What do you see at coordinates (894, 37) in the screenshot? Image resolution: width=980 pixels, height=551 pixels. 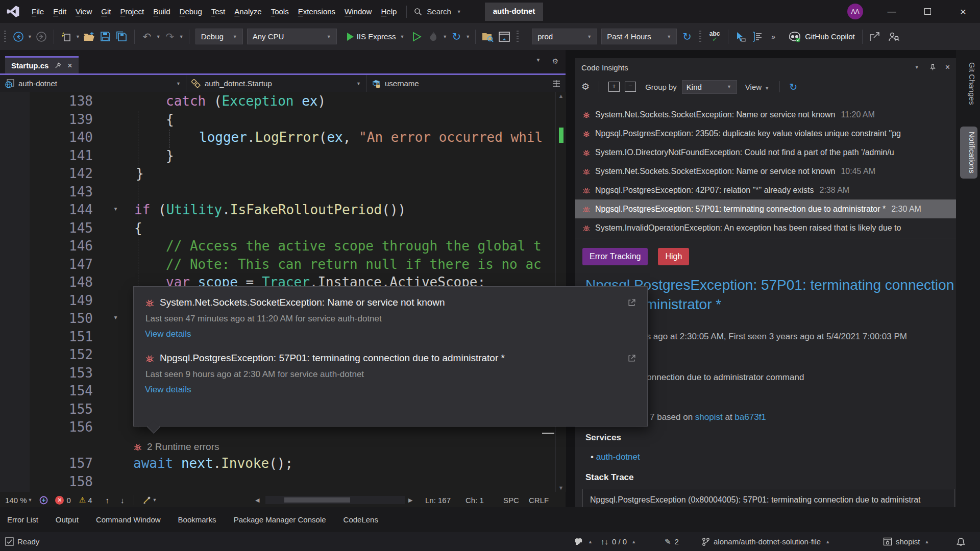 I see `user-search-icon` at bounding box center [894, 37].